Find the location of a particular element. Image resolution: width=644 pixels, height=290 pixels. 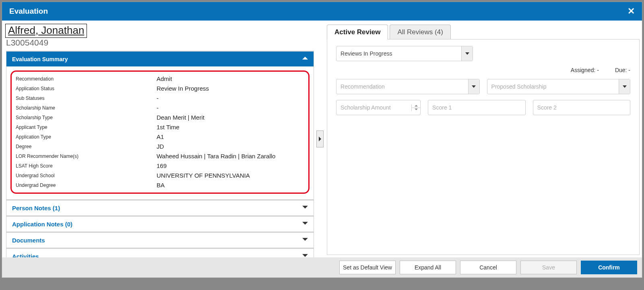

modal-title: Evaluation is located at coordinates (29, 11).